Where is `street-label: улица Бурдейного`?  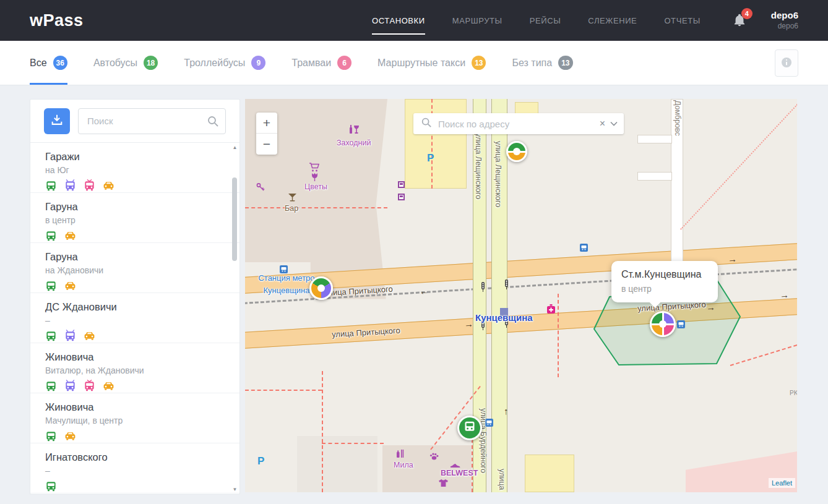
street-label: улица Бурдейного is located at coordinates (483, 440).